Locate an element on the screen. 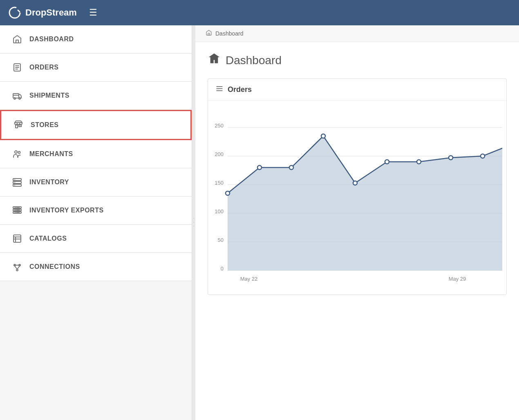  stores-icon is located at coordinates (18, 125).